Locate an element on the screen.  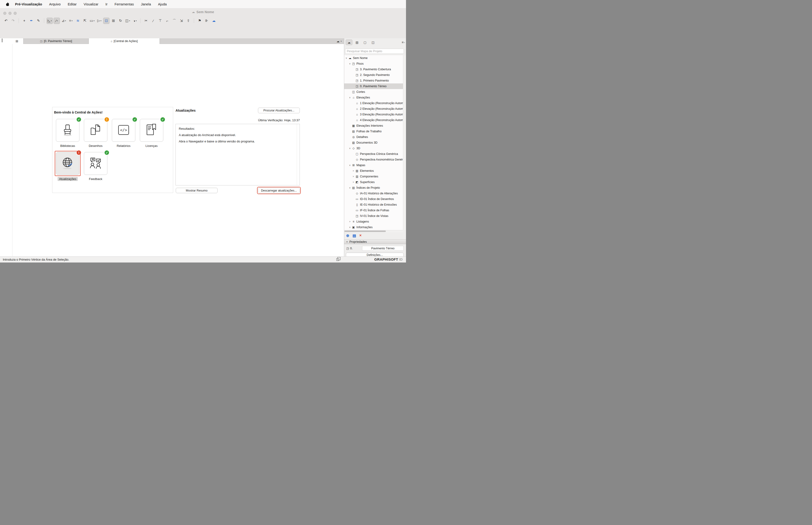
rotate-icon: ↻ is located at coordinates (121, 21).